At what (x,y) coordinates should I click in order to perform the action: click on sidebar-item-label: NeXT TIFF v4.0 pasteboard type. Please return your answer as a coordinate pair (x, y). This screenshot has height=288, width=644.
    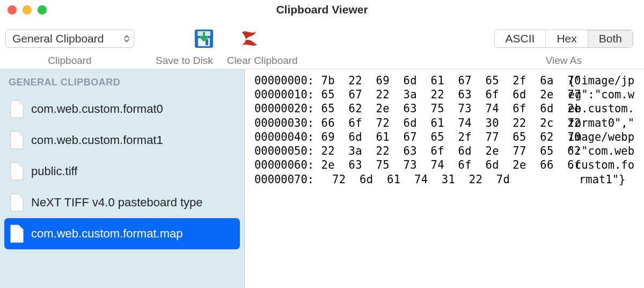
    Looking at the image, I should click on (117, 203).